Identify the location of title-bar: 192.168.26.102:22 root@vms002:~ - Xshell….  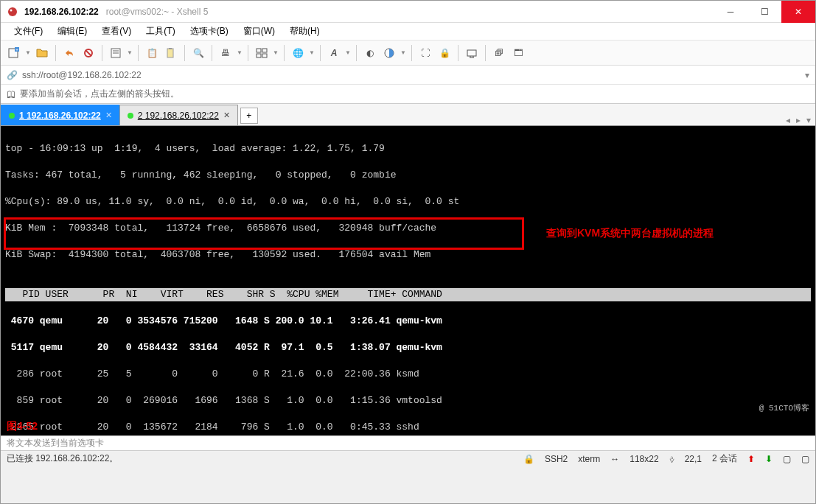
(408, 12).